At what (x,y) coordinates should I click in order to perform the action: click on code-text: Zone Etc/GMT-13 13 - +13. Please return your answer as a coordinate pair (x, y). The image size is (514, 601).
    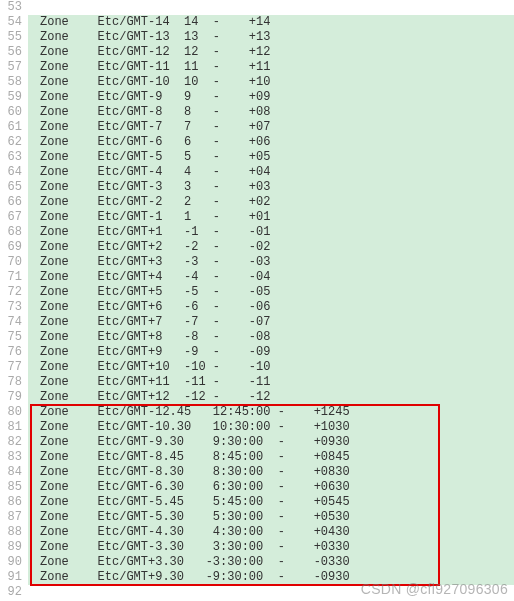
    Looking at the image, I should click on (271, 38).